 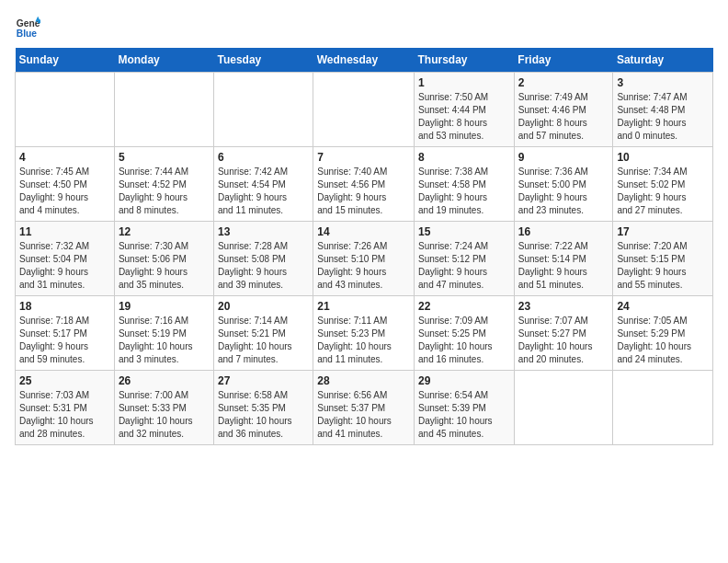 What do you see at coordinates (663, 191) in the screenshot?
I see `day-info: Sunrise: 7:34 AM Sunset: 5:02 PM Dayligh…` at bounding box center [663, 191].